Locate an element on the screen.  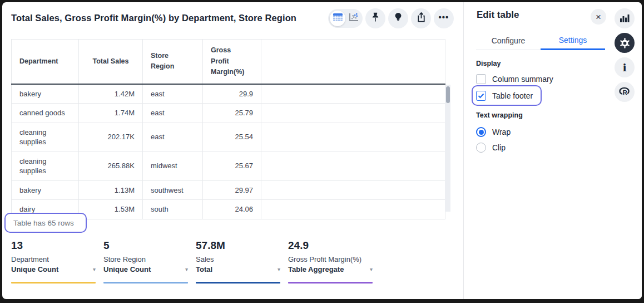
cell-gross-profit-margin: 29.9 is located at coordinates (232, 94).